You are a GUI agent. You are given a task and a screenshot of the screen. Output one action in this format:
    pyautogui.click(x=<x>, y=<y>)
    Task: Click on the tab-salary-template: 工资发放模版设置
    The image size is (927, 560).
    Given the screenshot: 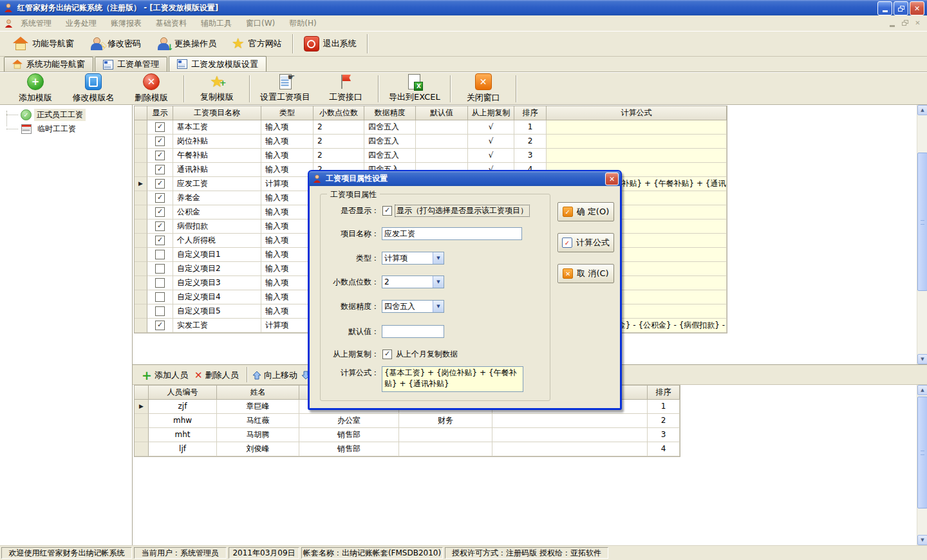 What is the action you would take?
    pyautogui.click(x=218, y=64)
    